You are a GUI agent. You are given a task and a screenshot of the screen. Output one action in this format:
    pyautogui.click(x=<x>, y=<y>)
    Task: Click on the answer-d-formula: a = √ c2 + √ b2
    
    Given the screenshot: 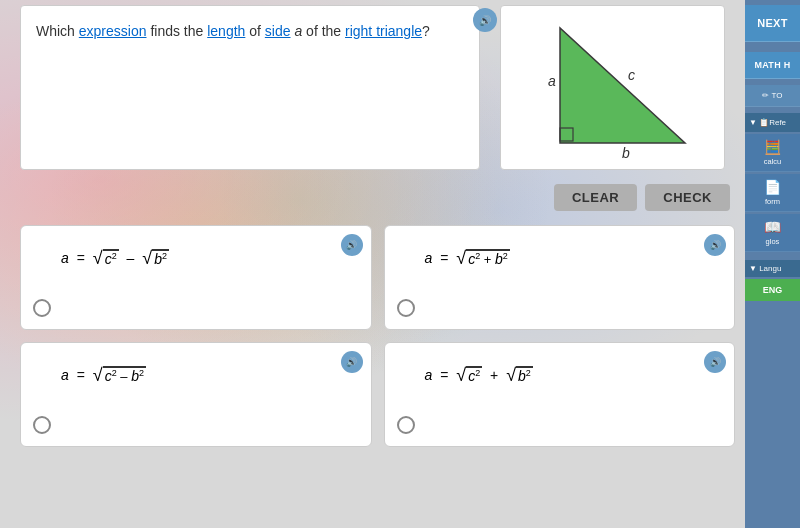 What is the action you would take?
    pyautogui.click(x=572, y=375)
    